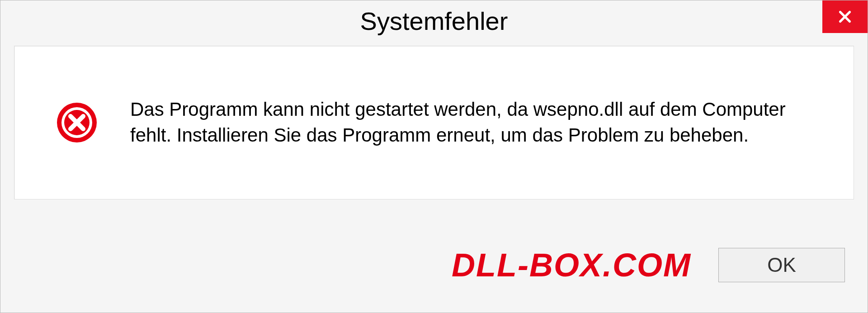 The width and height of the screenshot is (868, 313). What do you see at coordinates (571, 265) in the screenshot?
I see `watermark-text: DLL-BOX.COM` at bounding box center [571, 265].